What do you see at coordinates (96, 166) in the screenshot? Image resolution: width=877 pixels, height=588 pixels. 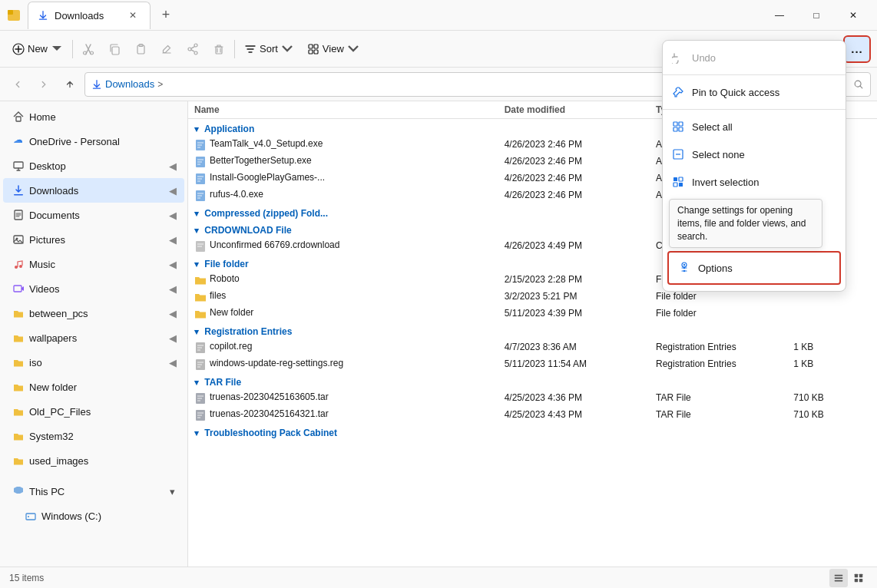 I see `sidebar-desktop-label: Desktop` at bounding box center [96, 166].